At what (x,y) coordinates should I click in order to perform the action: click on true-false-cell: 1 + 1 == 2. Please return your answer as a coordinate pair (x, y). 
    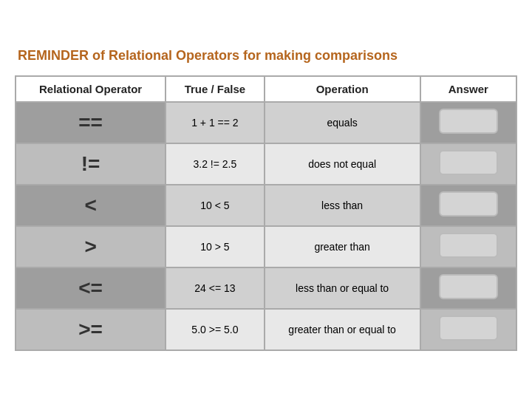
    Looking at the image, I should click on (214, 123).